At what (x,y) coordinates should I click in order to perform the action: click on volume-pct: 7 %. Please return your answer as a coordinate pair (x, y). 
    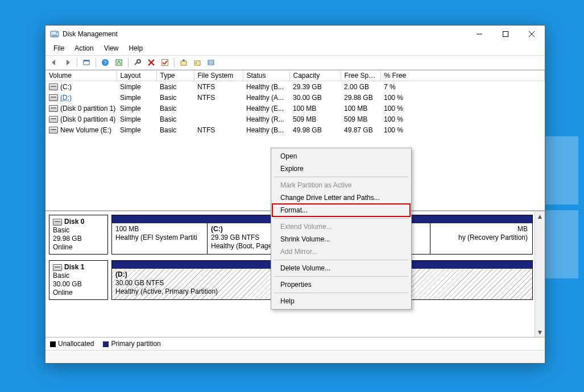
    Looking at the image, I should click on (463, 87).